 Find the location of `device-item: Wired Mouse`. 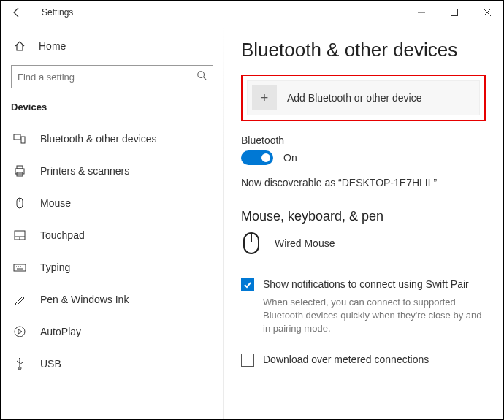

device-item: Wired Mouse is located at coordinates (364, 243).